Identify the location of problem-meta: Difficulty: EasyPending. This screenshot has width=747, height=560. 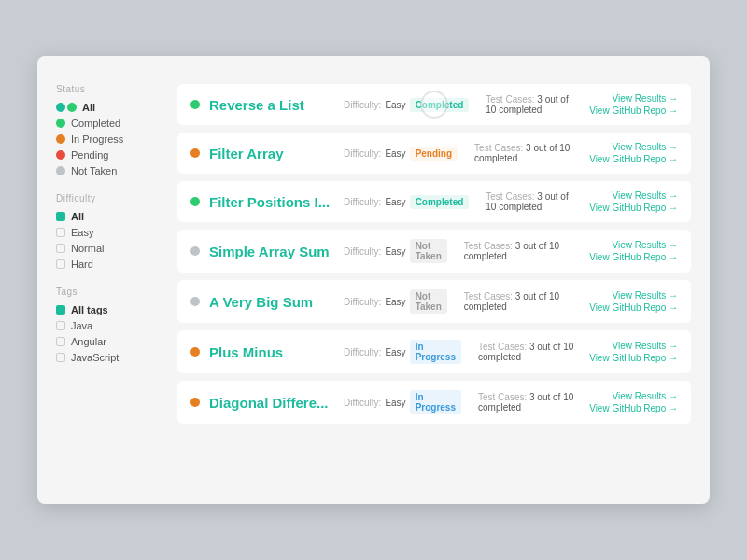
(401, 153).